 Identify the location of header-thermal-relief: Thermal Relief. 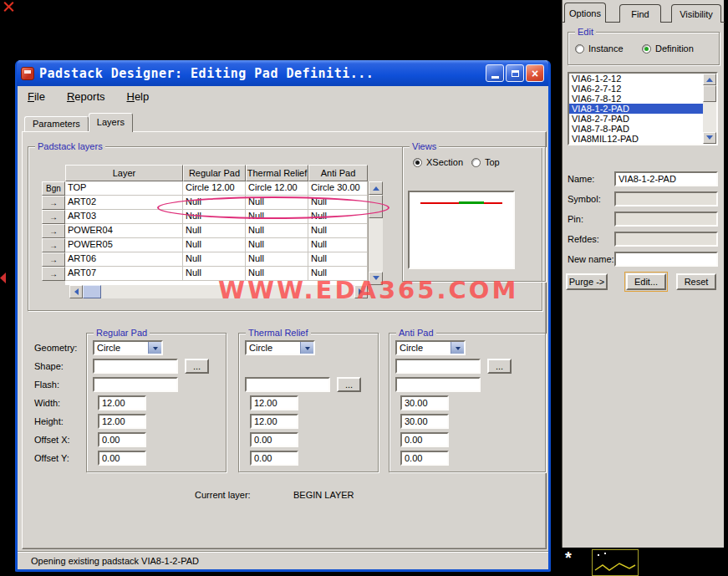
(277, 173).